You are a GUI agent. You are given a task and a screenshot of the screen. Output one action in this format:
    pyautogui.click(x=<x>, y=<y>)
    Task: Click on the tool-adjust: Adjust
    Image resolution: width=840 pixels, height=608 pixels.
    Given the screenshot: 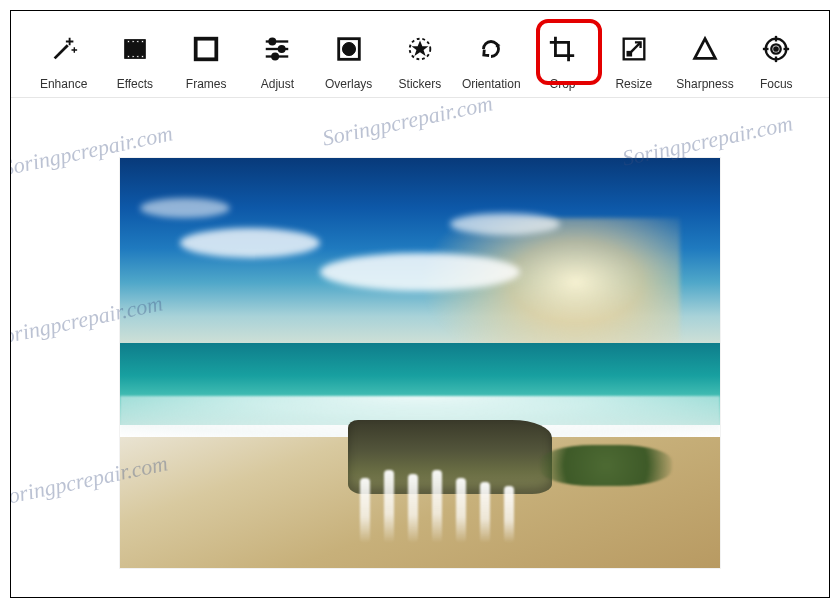 What is the action you would take?
    pyautogui.click(x=278, y=58)
    